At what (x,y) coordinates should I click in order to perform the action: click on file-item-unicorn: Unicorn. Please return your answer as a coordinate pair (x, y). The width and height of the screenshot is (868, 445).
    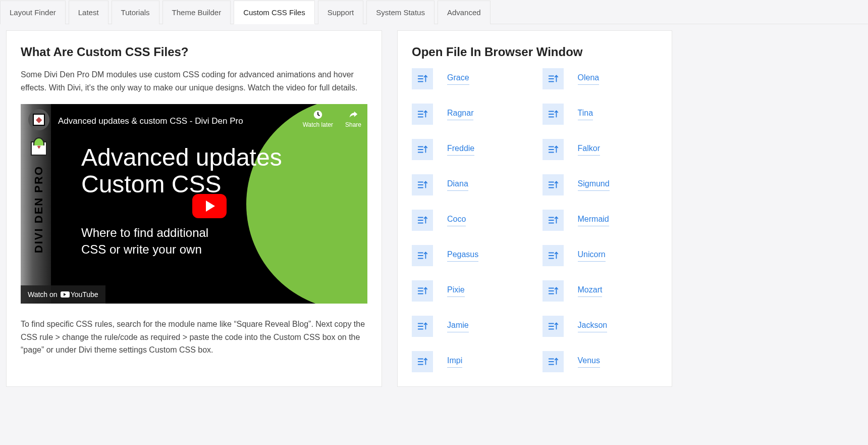
    Looking at the image, I should click on (601, 256).